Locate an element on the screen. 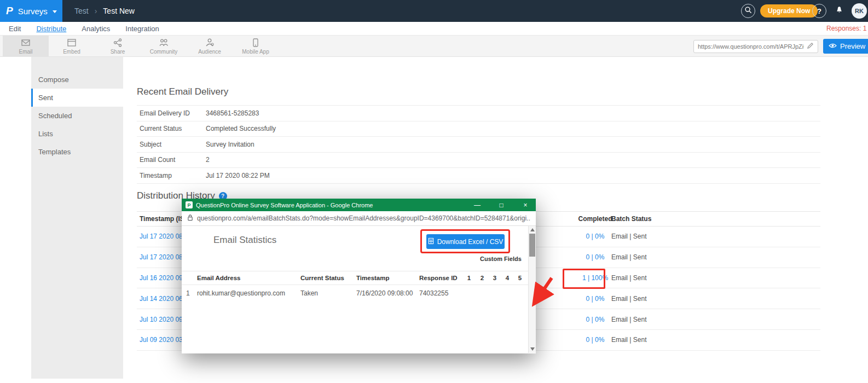  toolbar-item-mobile-app: Mobile App is located at coordinates (256, 46).